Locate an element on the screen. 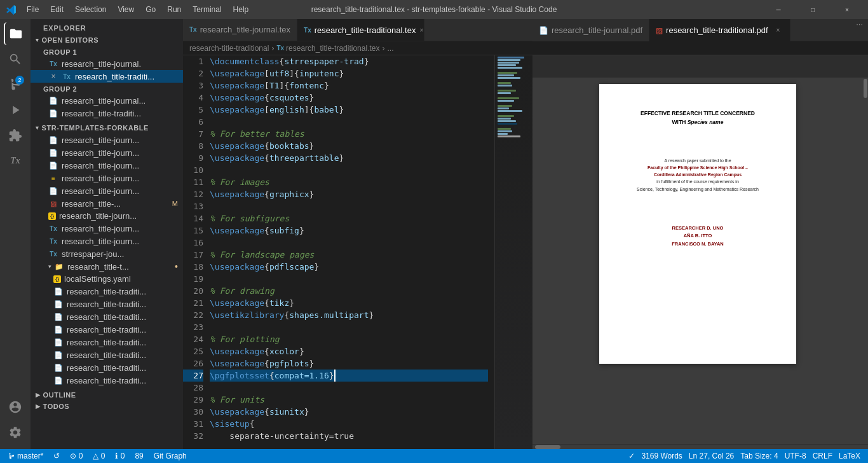  str-file-tex2: Tx research_title-journ... is located at coordinates (107, 241).